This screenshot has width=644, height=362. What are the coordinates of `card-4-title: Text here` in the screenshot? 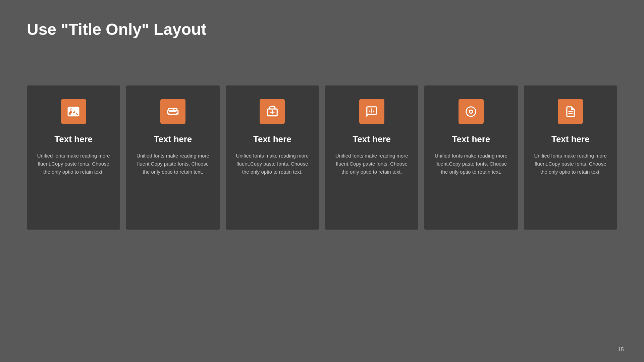 It's located at (372, 139).